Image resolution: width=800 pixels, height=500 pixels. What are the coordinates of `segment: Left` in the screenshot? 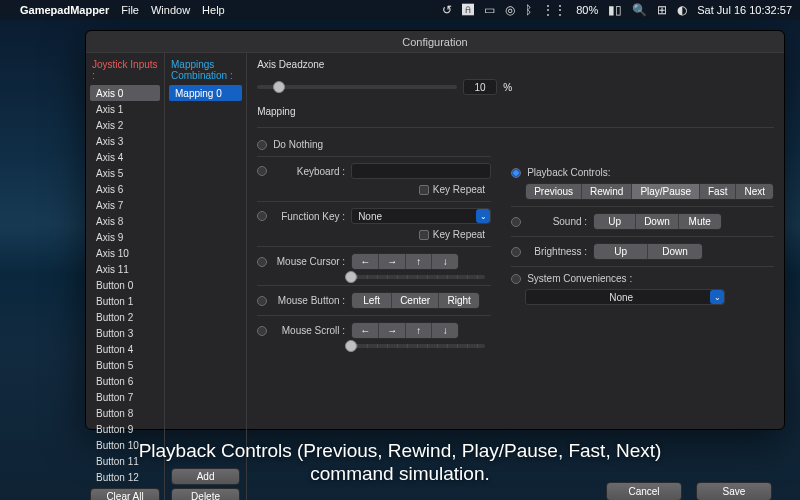 It's located at (372, 300).